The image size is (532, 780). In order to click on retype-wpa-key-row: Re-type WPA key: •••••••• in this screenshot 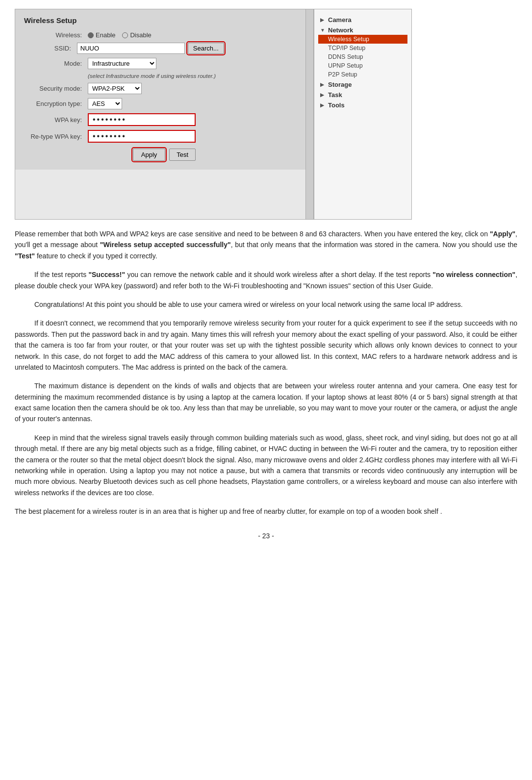, I will do `click(164, 136)`.